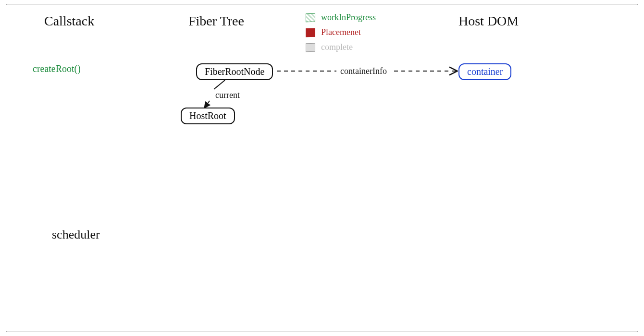 The image size is (644, 336). What do you see at coordinates (57, 69) in the screenshot?
I see `callstack-item: createRoot()` at bounding box center [57, 69].